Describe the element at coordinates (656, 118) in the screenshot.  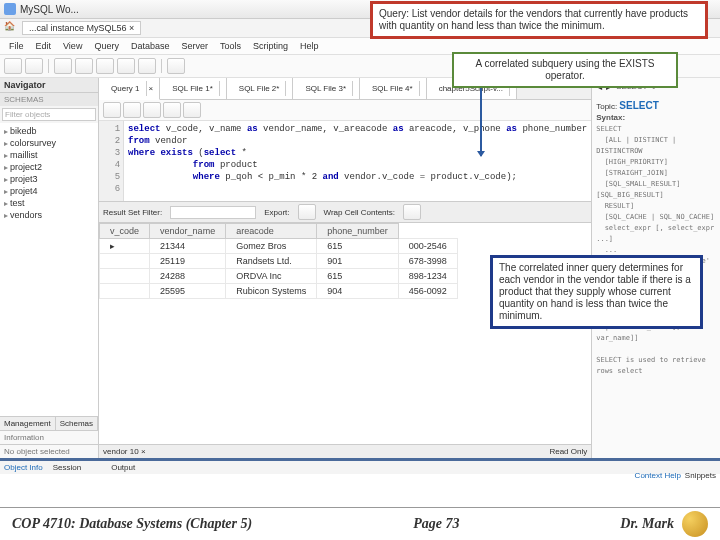
I see `syntax-label: Syntax:` at that location.